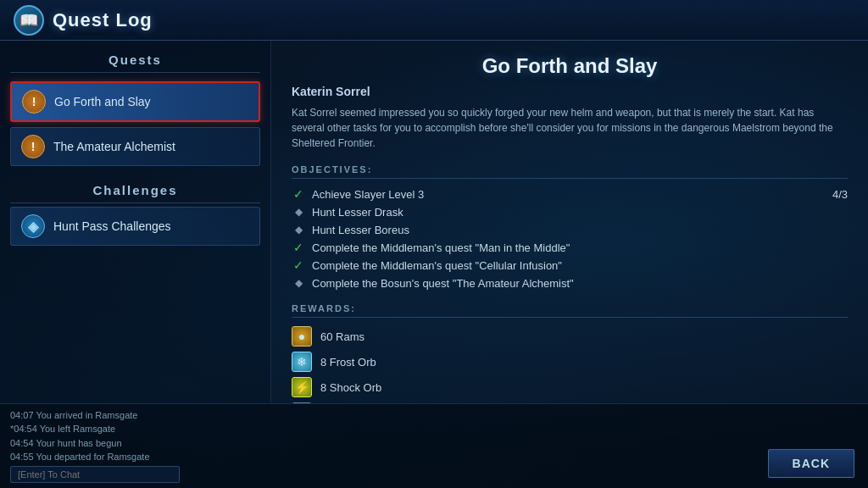 The width and height of the screenshot is (868, 488). What do you see at coordinates (342, 337) in the screenshot?
I see `reward-text-1: 60 Rams` at bounding box center [342, 337].